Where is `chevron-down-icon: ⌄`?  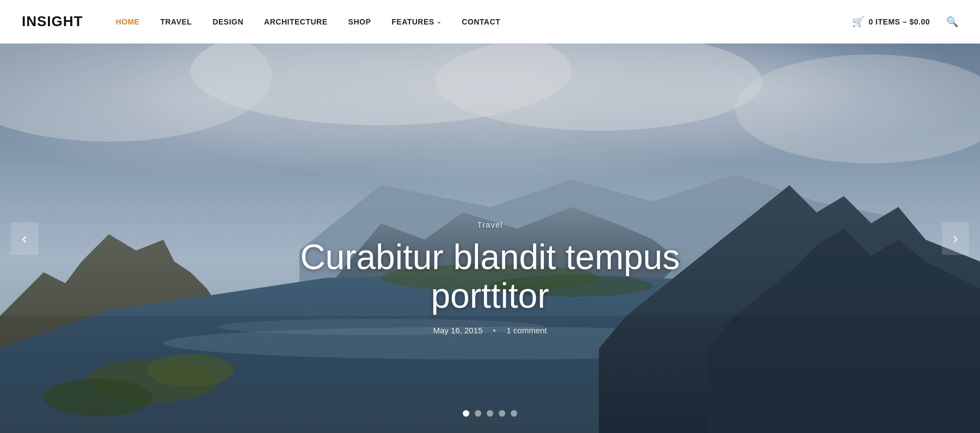
chevron-down-icon: ⌄ is located at coordinates (439, 22).